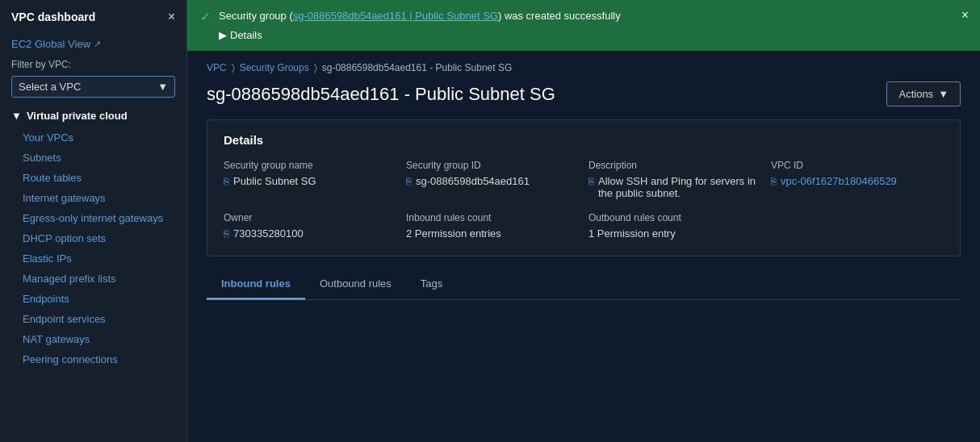  What do you see at coordinates (593, 34) in the screenshot?
I see `details-toggle: ▶ Details` at bounding box center [593, 34].